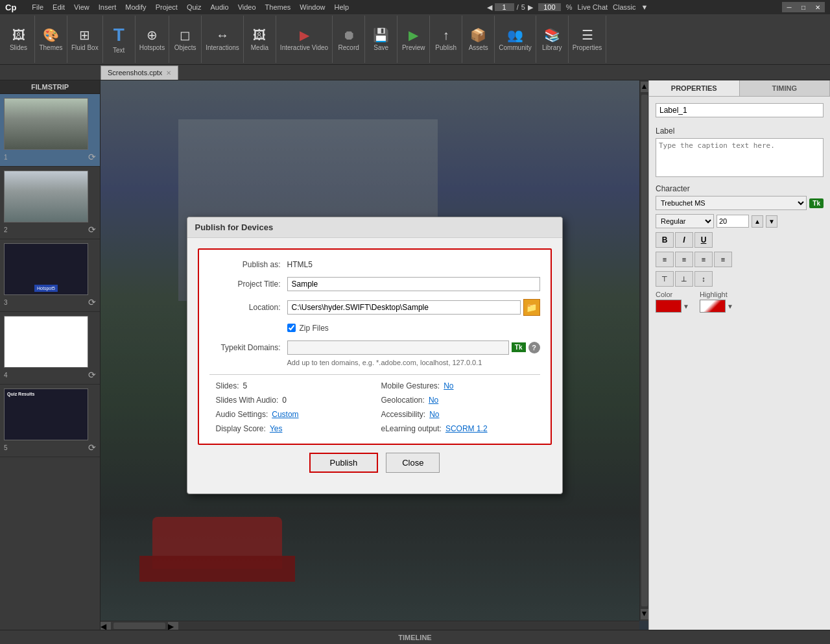 The height and width of the screenshot is (644, 830). What do you see at coordinates (645, 7) in the screenshot?
I see `window-mode-arrow: ▼` at bounding box center [645, 7].